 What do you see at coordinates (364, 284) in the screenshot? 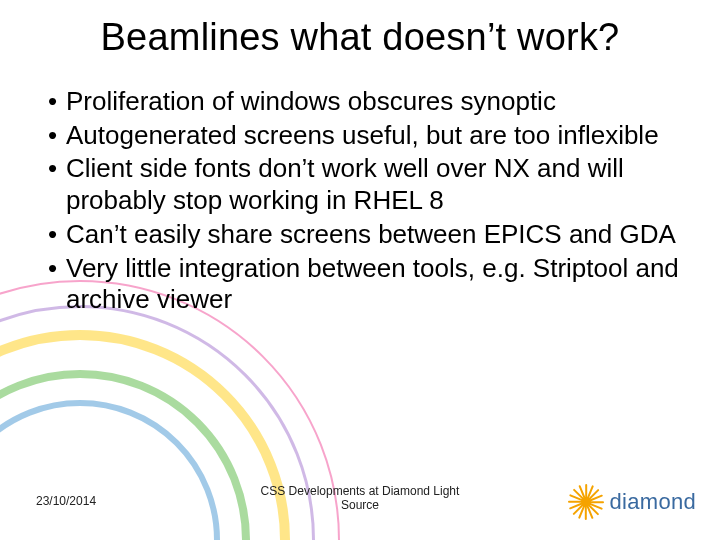
I see `list-item: Very little integration between tools, e…` at bounding box center [364, 284].